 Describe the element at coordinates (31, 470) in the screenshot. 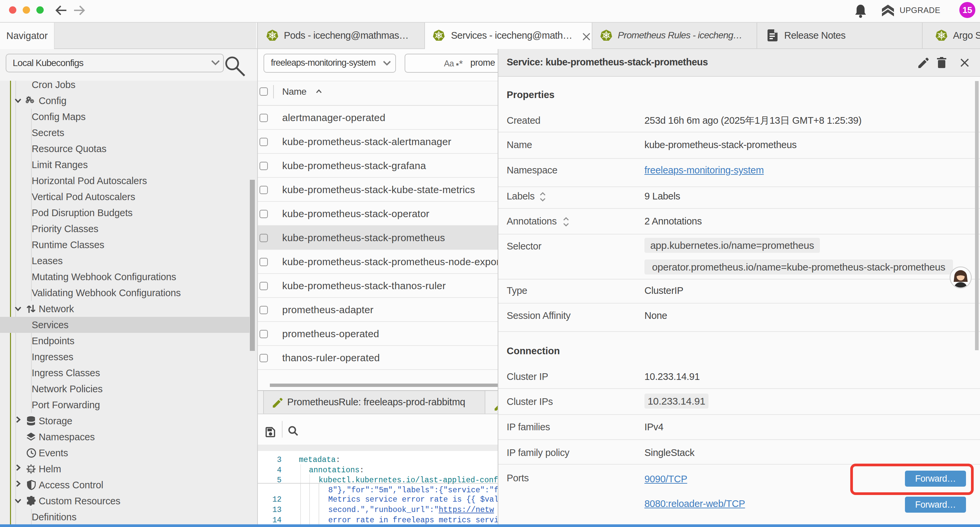

I see `svg-text: HELM` at that location.